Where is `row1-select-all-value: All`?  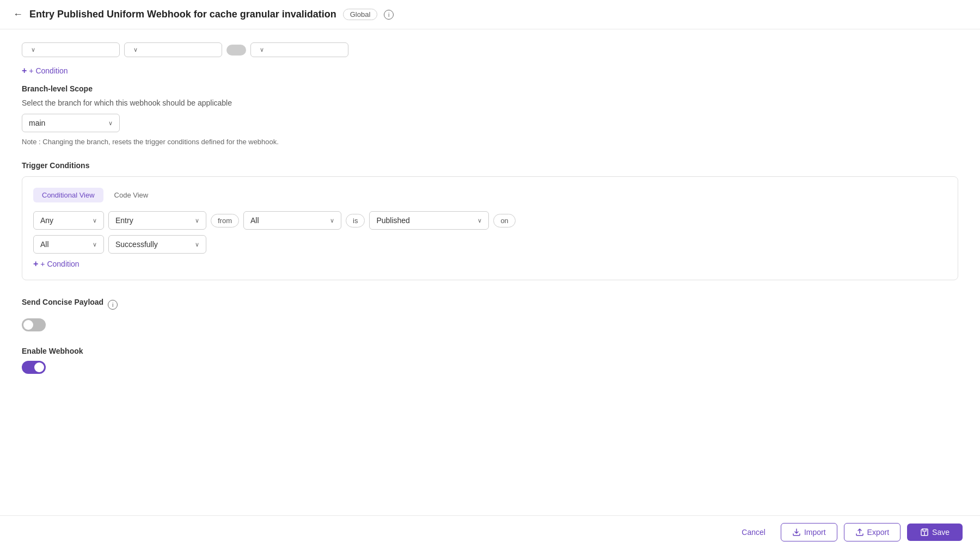
row1-select-all-value: All is located at coordinates (255, 220).